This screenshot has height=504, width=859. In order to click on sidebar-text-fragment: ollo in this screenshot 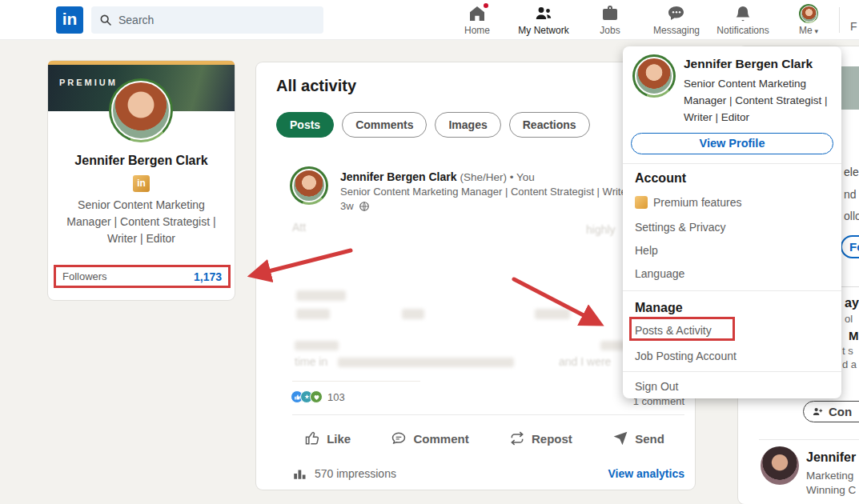, I will do `click(852, 216)`.